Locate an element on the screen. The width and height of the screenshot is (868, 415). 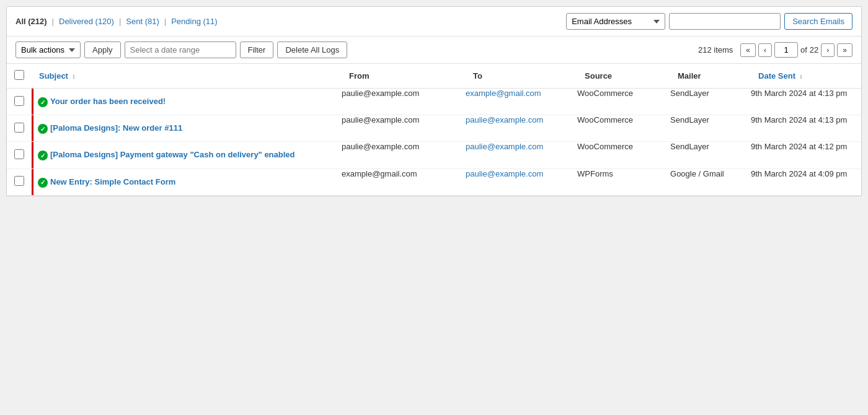
date-range-input is located at coordinates (180, 50).